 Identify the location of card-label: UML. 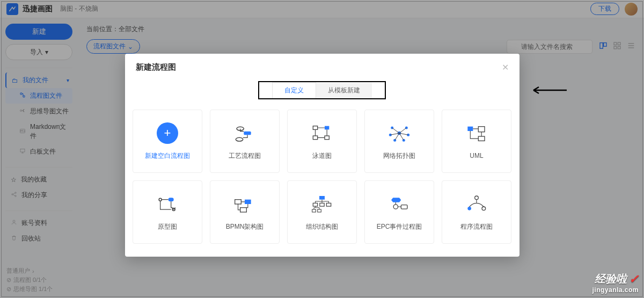
(477, 156).